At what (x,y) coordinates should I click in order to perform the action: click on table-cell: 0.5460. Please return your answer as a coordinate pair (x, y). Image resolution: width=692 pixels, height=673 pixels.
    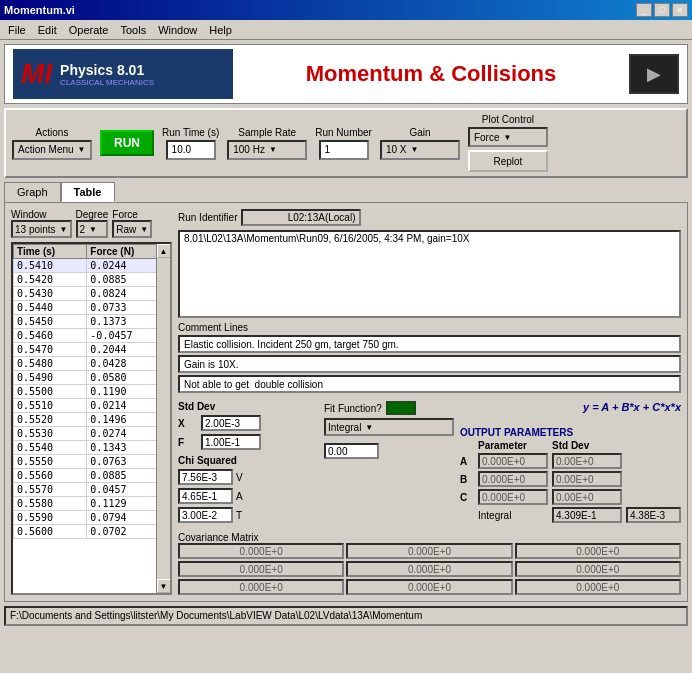
    Looking at the image, I should click on (50, 336).